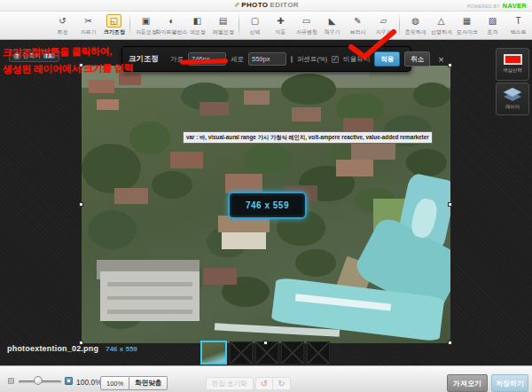 The width and height of the screenshot is (532, 392). What do you see at coordinates (268, 206) in the screenshot?
I see `size-overlay: 746 x 559` at bounding box center [268, 206].